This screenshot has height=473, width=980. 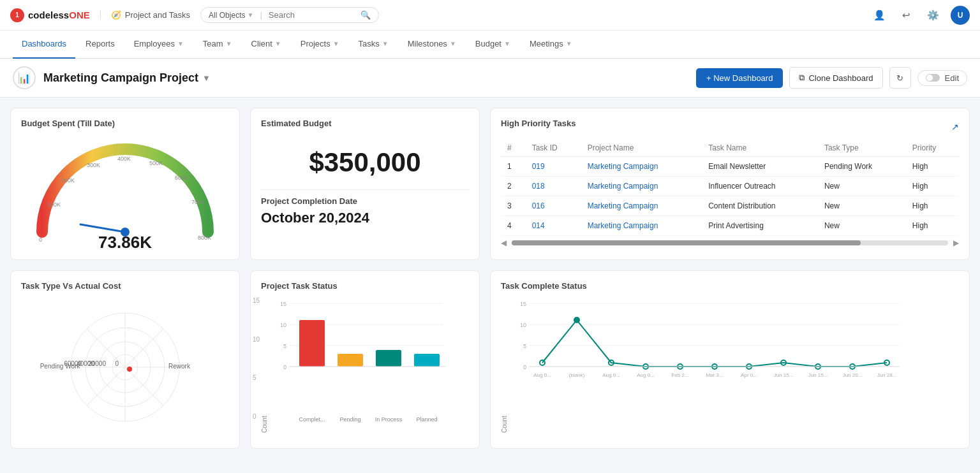 What do you see at coordinates (504, 243) in the screenshot?
I see `scroll-left-arrow: ◀` at bounding box center [504, 243].